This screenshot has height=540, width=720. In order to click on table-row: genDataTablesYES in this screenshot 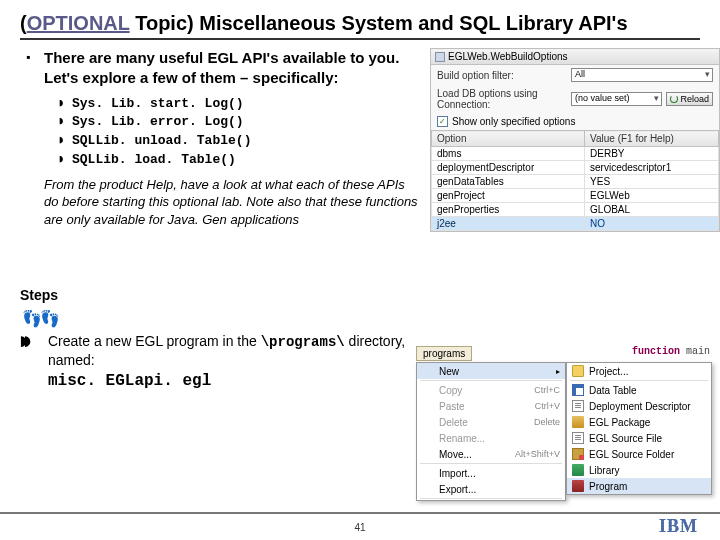, I will do `click(576, 182)`.